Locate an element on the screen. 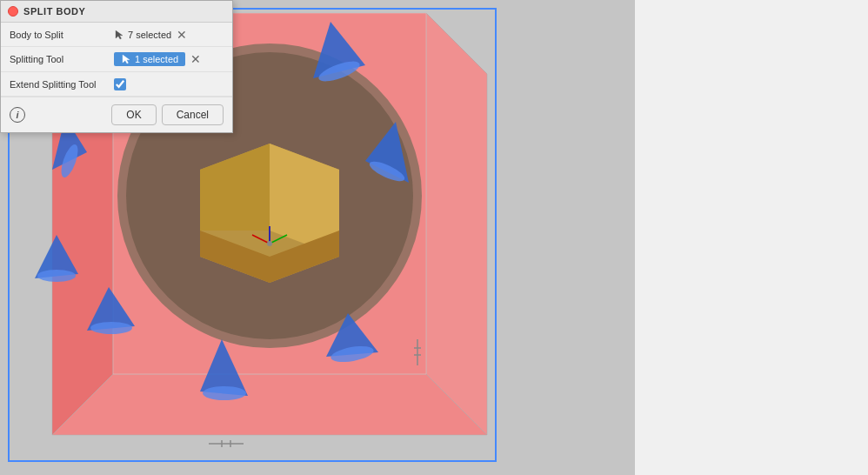 The height and width of the screenshot is (475, 868). extend-splitting-tool-checkbox is located at coordinates (120, 84).